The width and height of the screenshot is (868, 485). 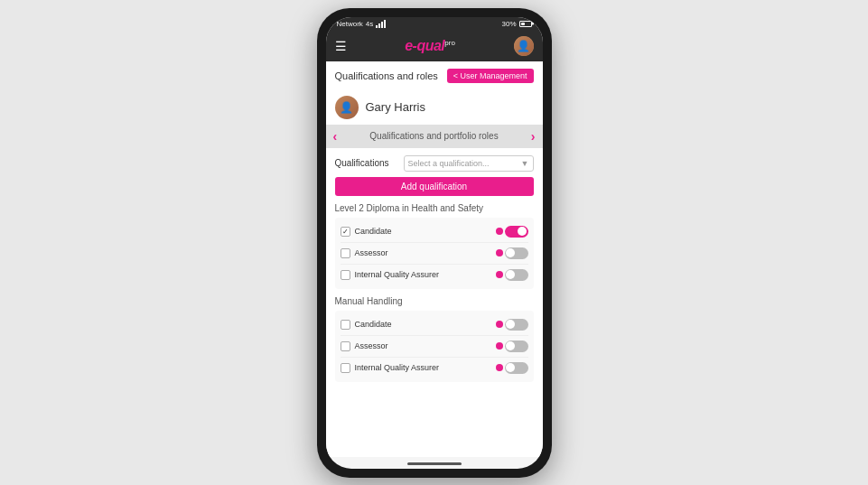 I want to click on role-name-1-1: Assessor, so click(x=372, y=346).